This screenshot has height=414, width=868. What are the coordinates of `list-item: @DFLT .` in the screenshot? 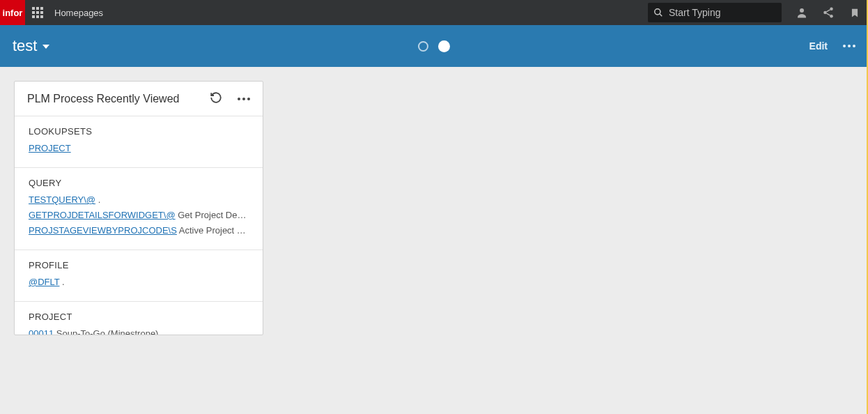 It's located at (139, 282).